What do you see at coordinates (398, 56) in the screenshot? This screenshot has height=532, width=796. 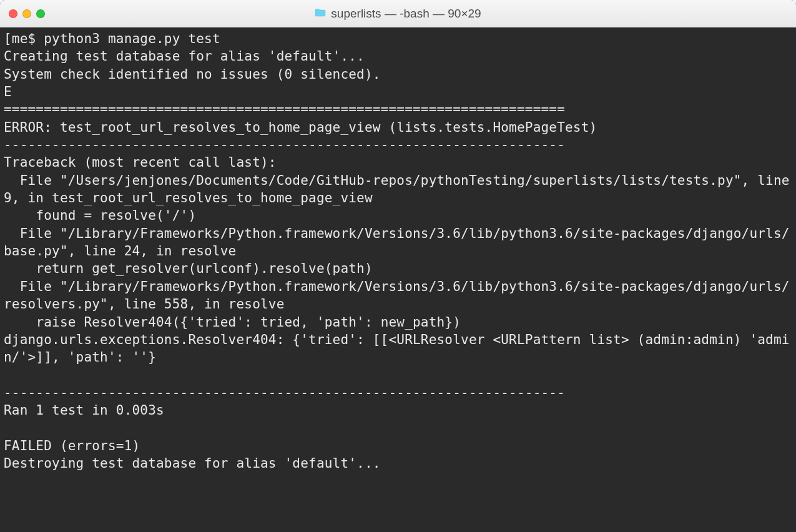 I see `terminal-line: Creating test database for alias 'defaul…` at bounding box center [398, 56].